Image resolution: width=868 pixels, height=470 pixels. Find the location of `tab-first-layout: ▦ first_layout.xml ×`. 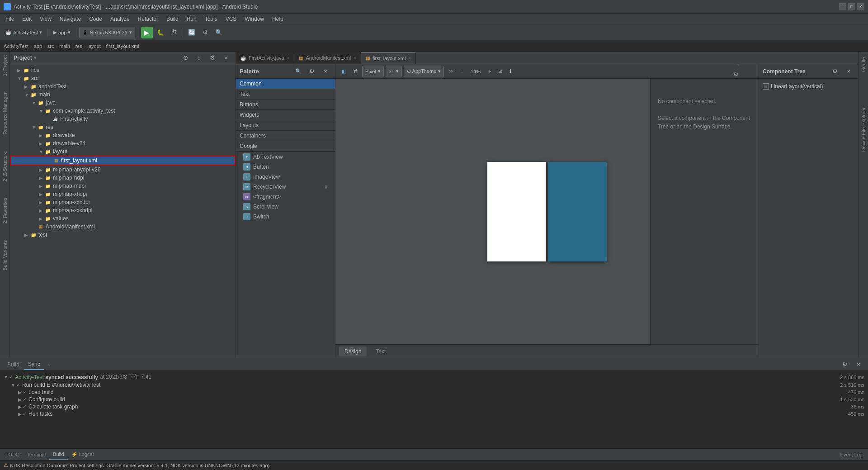

tab-first-layout: ▦ first_layout.xml × is located at coordinates (389, 58).